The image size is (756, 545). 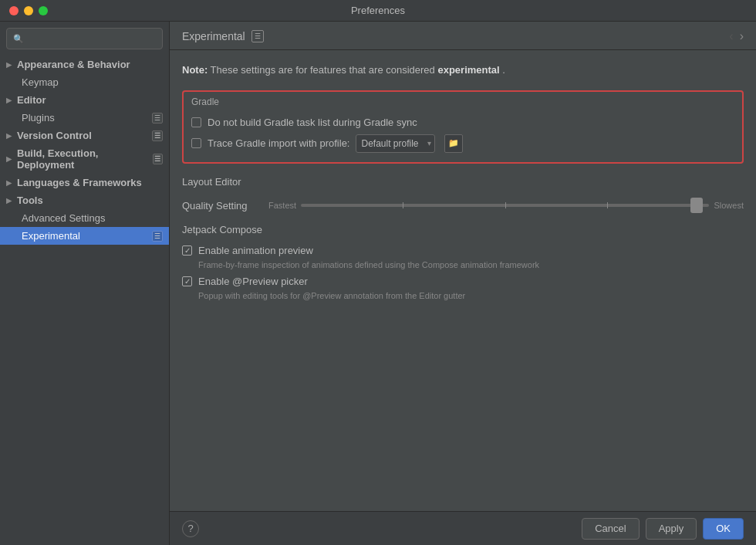 I want to click on layout-editor-heading: Layout Editor Quality Setting Fastest, so click(x=463, y=197).